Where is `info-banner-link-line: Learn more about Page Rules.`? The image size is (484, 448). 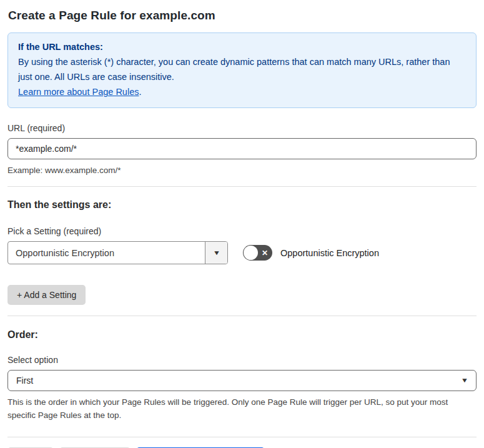 info-banner-link-line: Learn more about Page Rules. is located at coordinates (242, 92).